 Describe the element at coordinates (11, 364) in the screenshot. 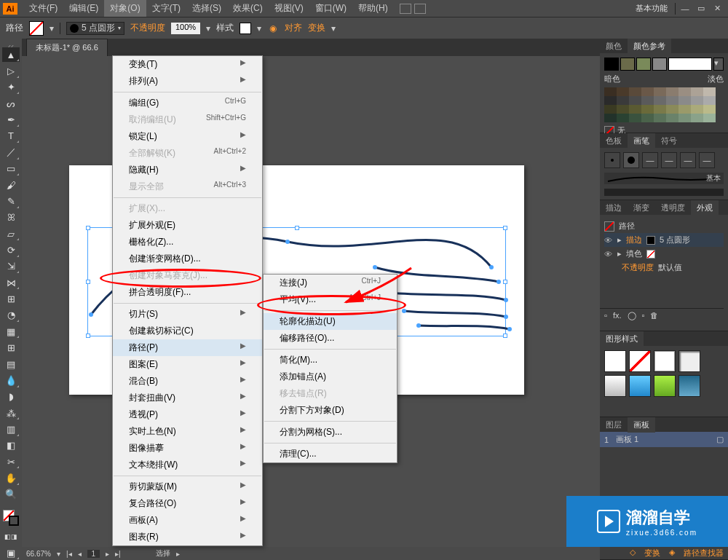

I see `gradient-tool: ▤` at that location.